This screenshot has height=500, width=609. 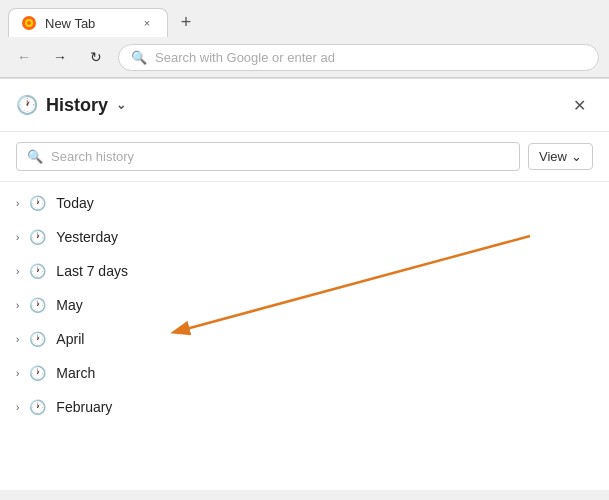 What do you see at coordinates (139, 58) in the screenshot?
I see `search-icon: 🔍` at bounding box center [139, 58].